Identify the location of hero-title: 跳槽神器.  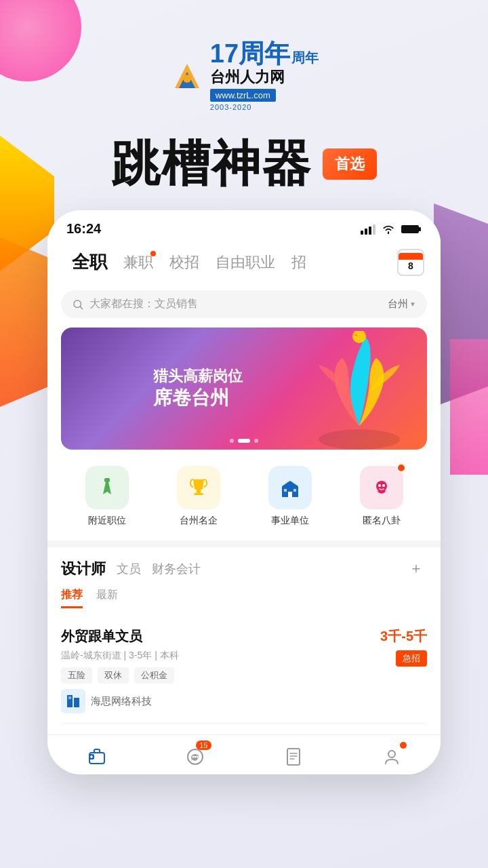
(211, 164).